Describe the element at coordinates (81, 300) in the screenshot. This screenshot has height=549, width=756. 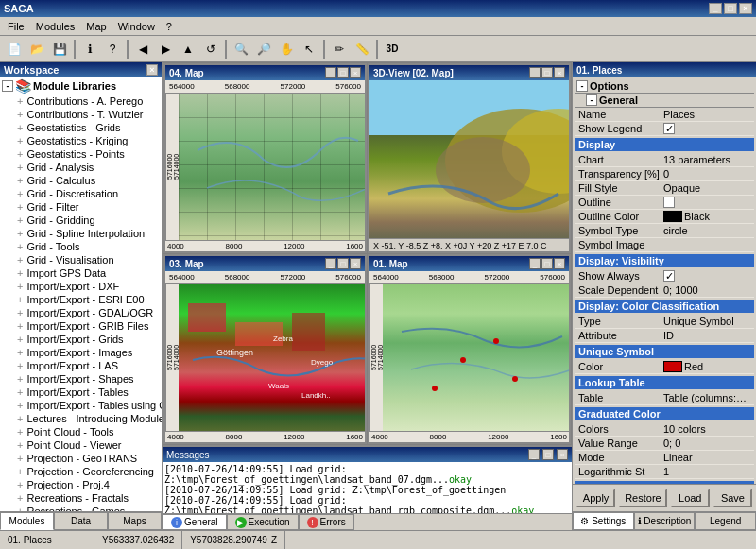
I see `list-item: +Import/Export - ESRI E00` at that location.